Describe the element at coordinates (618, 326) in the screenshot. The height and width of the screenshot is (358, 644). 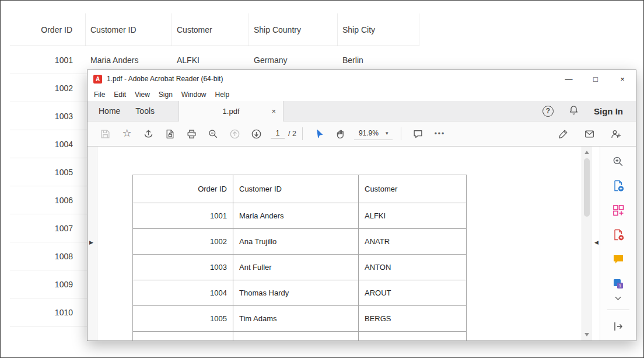
I see `arrow-bar-right-icon` at that location.